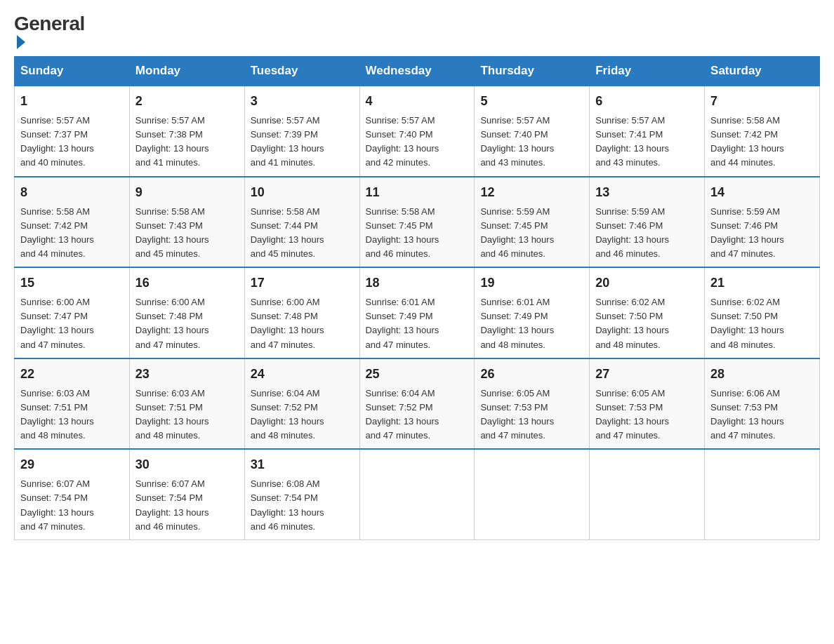  What do you see at coordinates (762, 192) in the screenshot?
I see `day-number: 14` at bounding box center [762, 192].